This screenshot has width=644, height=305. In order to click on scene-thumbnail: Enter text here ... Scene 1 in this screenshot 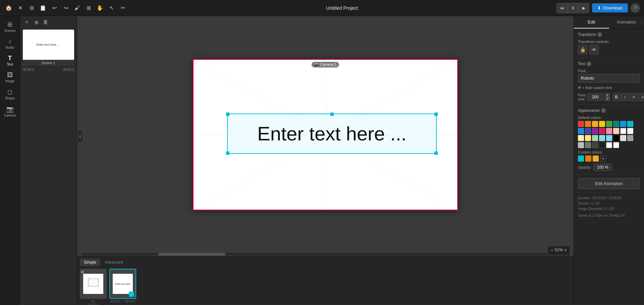, I will do `click(48, 48)`.